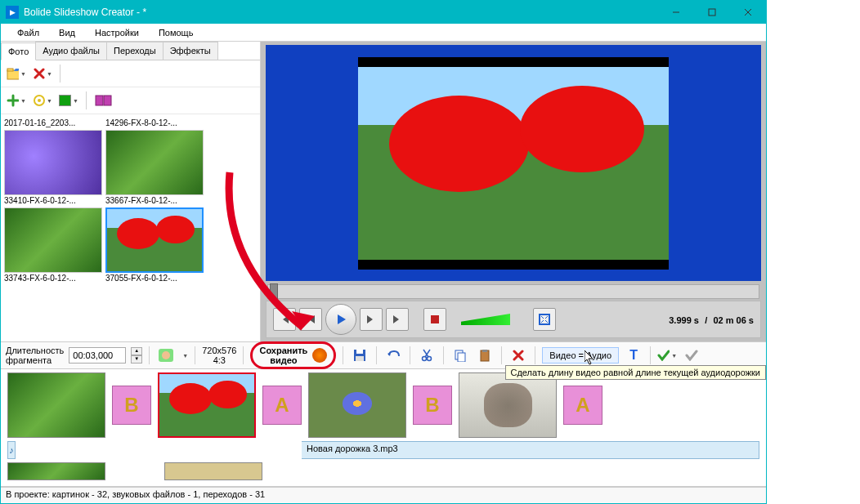 Image resolution: width=860 pixels, height=504 pixels. Describe the element at coordinates (531, 450) in the screenshot. I see `audio-clip: Новая дорожка 3.mp3` at that location.